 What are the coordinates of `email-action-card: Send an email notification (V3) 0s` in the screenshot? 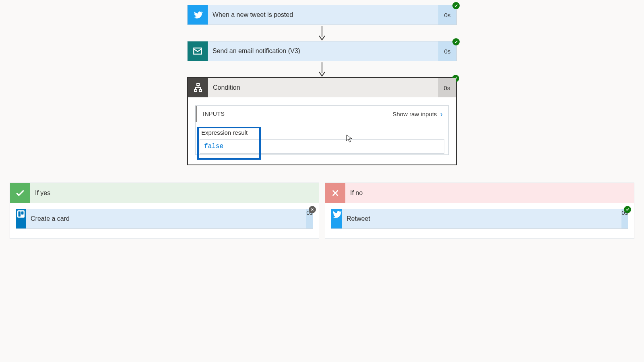 It's located at (322, 51).